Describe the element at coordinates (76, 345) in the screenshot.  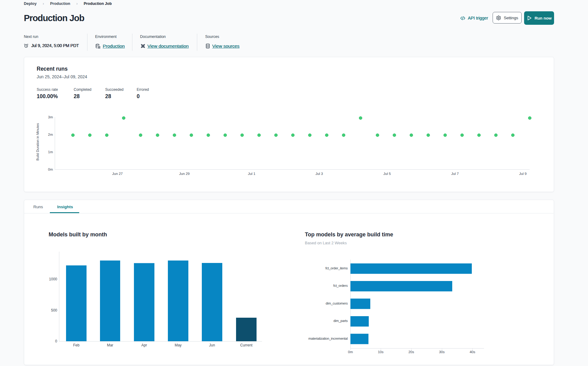
I see `svg-text: Feb` at that location.